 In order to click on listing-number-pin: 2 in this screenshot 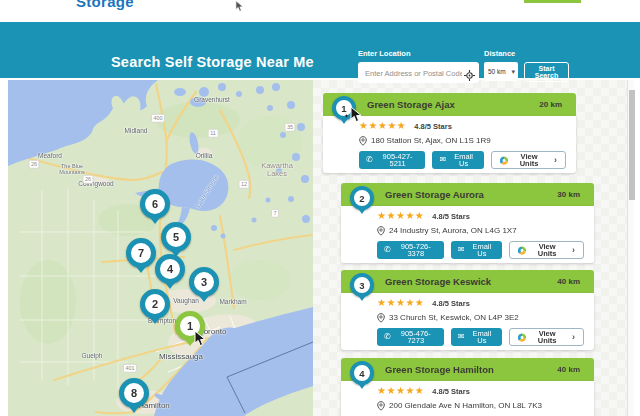, I will do `click(362, 198)`.